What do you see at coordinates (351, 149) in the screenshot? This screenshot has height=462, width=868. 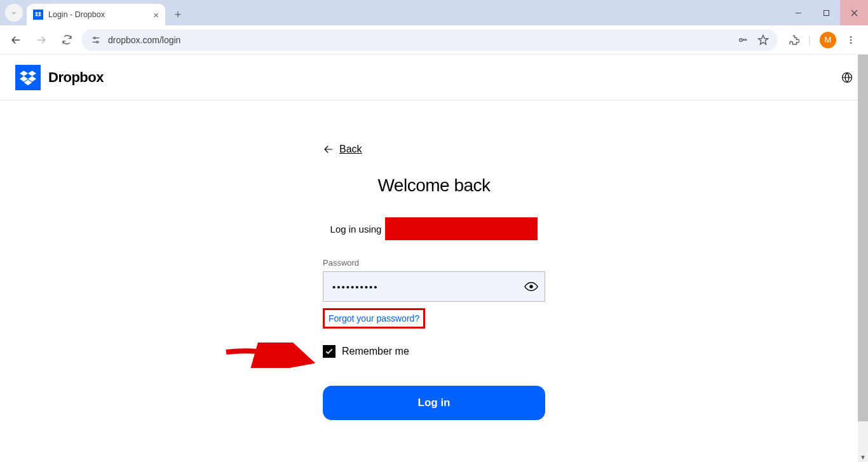 I see `back-label: Back` at bounding box center [351, 149].